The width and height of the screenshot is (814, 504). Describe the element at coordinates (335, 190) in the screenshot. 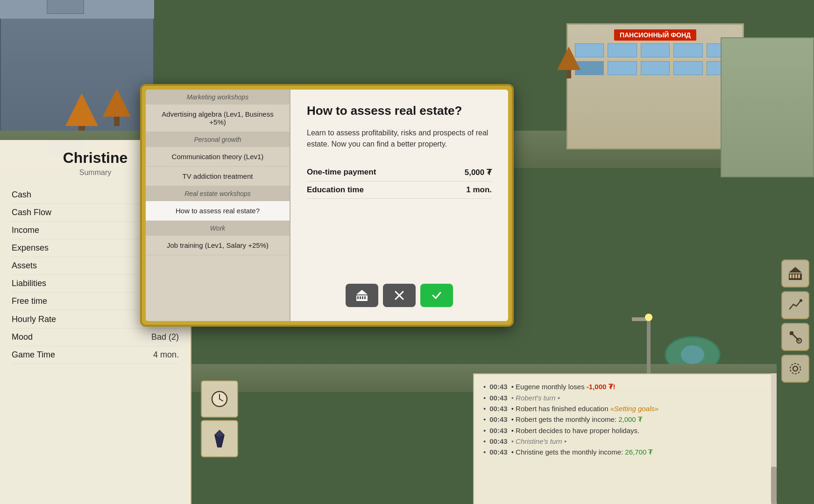

I see `time-label: Education time` at that location.